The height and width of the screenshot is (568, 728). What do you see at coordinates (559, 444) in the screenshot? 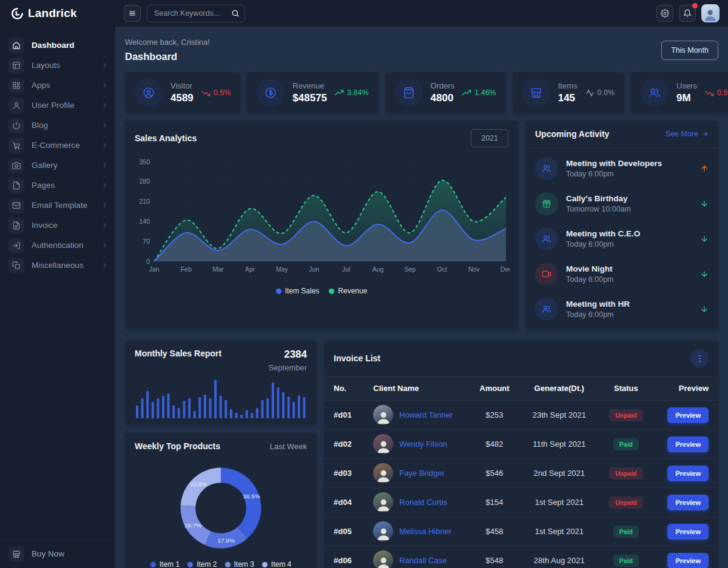
I see `date-cell: 11th Sept 2021` at bounding box center [559, 444].